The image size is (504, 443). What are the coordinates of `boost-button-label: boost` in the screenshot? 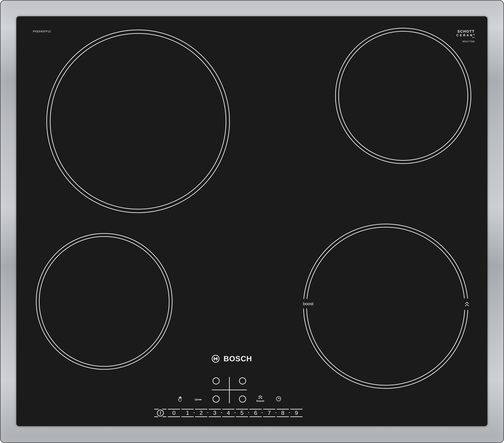 It's located at (260, 401).